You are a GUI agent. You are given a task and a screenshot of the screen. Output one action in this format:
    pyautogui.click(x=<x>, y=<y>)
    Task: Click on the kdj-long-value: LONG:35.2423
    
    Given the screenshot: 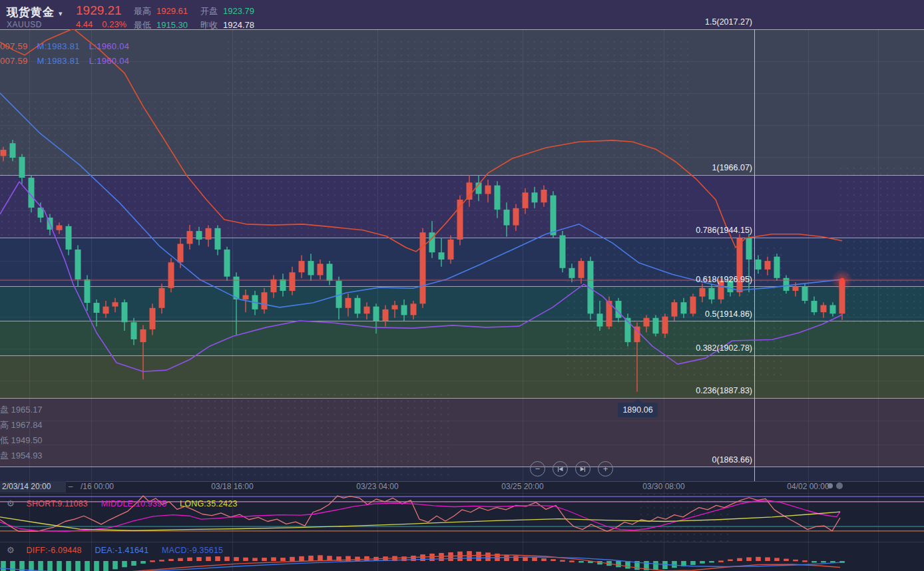 What is the action you would take?
    pyautogui.click(x=208, y=504)
    